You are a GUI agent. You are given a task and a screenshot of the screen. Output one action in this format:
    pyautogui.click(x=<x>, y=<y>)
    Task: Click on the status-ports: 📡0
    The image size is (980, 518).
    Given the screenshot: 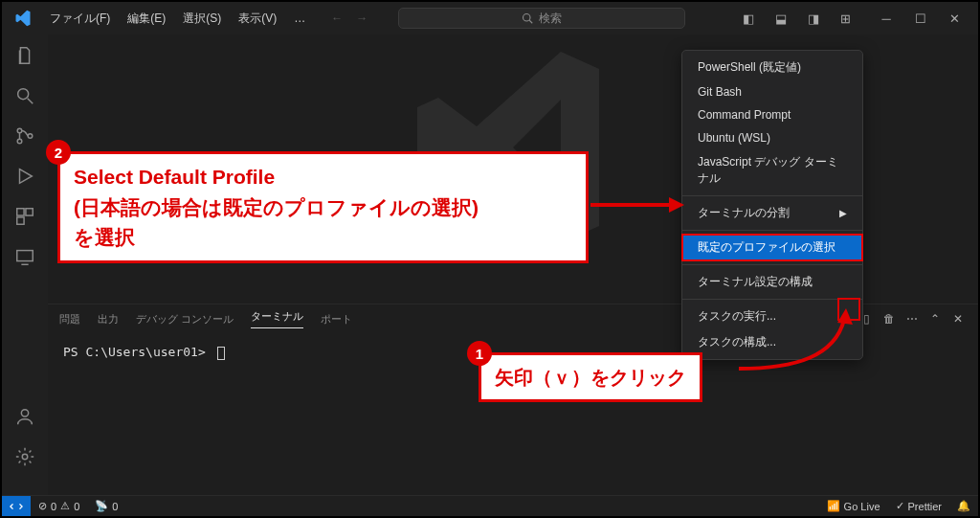 What is the action you would take?
    pyautogui.click(x=106, y=506)
    